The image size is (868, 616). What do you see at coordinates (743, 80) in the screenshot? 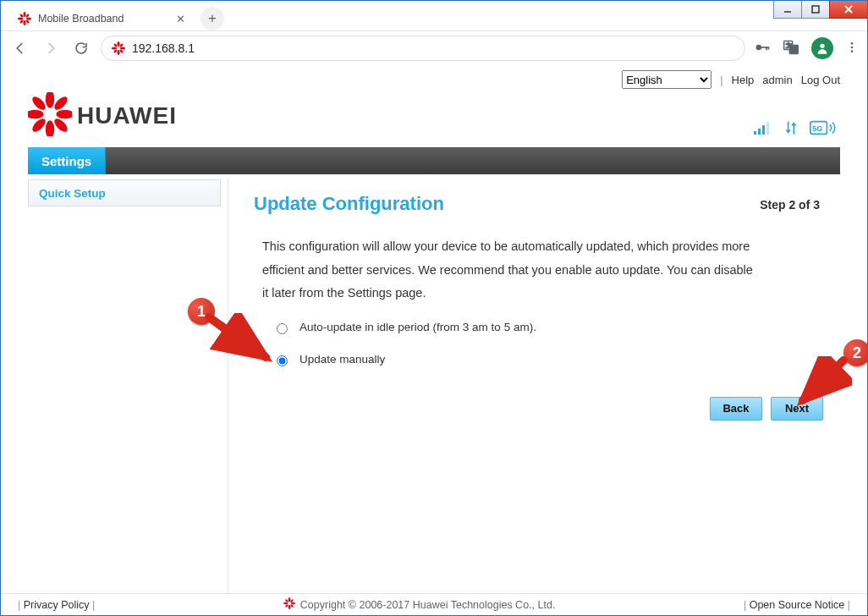
I see `help-link: Help` at bounding box center [743, 80].